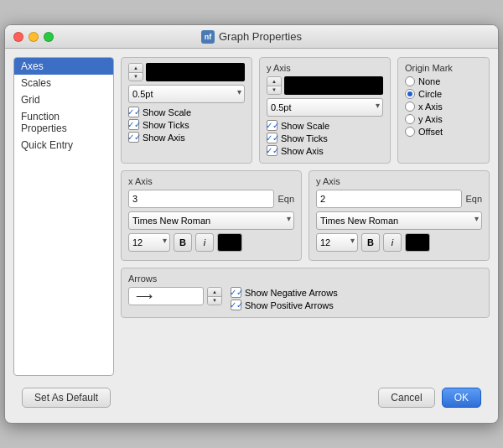  I want to click on y-axis-section: y Axis ▲ ▼ 0.5pt, so click(325, 111).